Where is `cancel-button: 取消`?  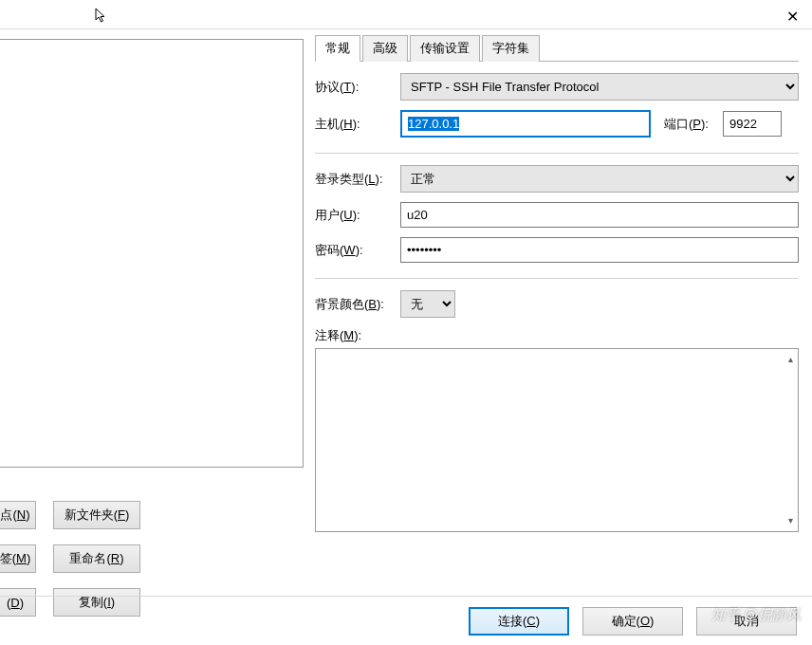
cancel-button: 取消 is located at coordinates (747, 621).